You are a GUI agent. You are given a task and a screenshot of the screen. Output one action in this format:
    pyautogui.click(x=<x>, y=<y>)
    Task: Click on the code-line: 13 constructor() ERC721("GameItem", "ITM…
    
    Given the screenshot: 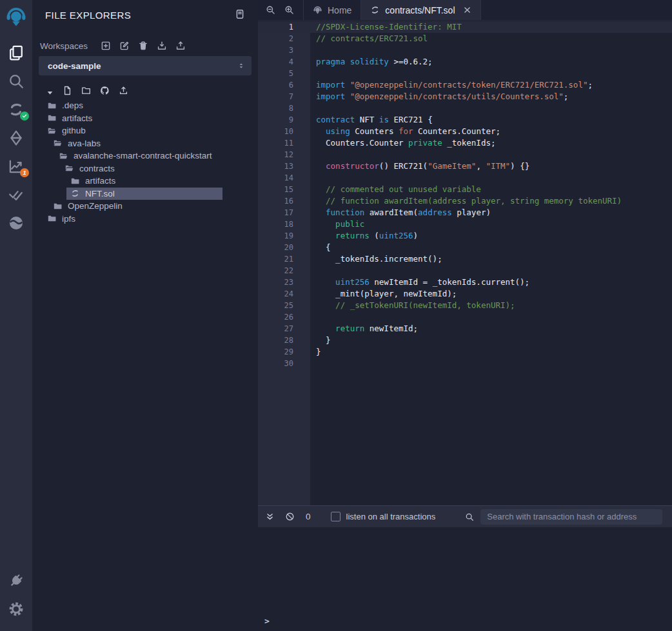 What is the action you would take?
    pyautogui.click(x=465, y=166)
    